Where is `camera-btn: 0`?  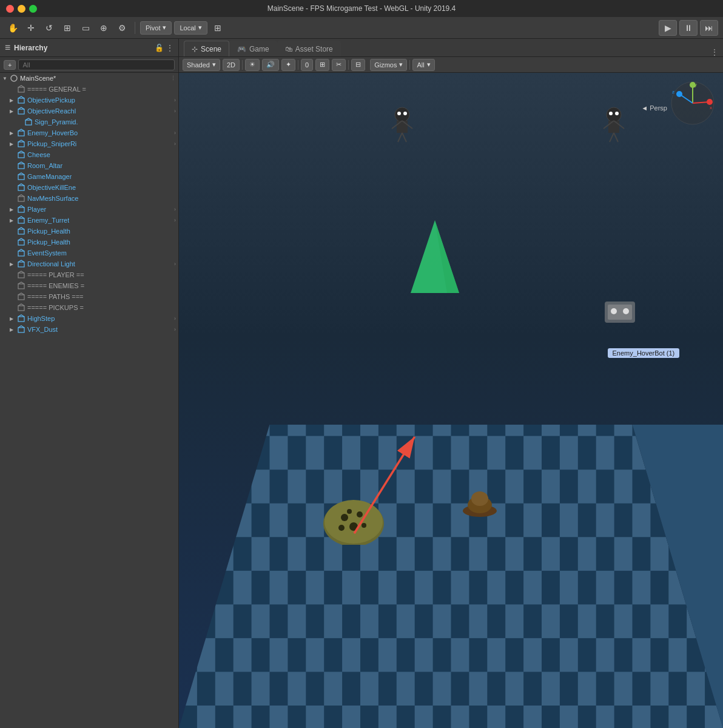
camera-btn: 0 is located at coordinates (307, 65).